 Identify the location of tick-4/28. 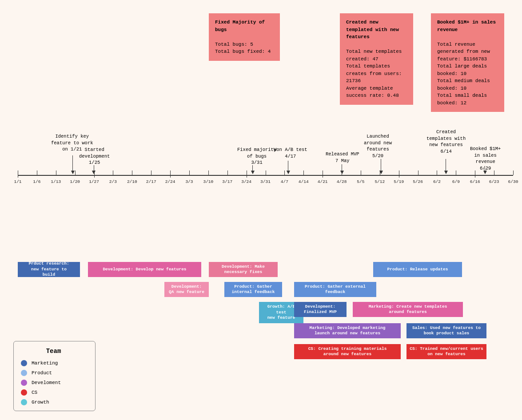
(342, 173).